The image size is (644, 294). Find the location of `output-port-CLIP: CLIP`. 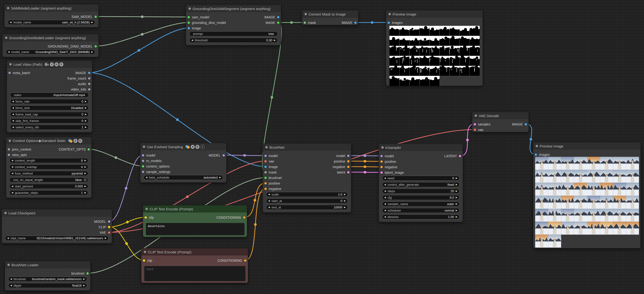

output-port-CLIP: CLIP is located at coordinates (104, 227).